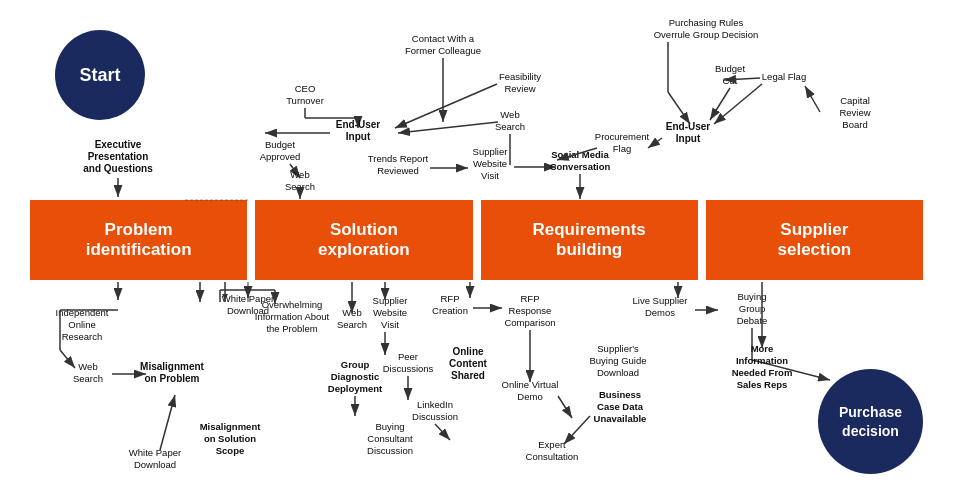 The width and height of the screenshot is (953, 504). What do you see at coordinates (356, 388) in the screenshot?
I see `svg-text: Deployment` at bounding box center [356, 388].